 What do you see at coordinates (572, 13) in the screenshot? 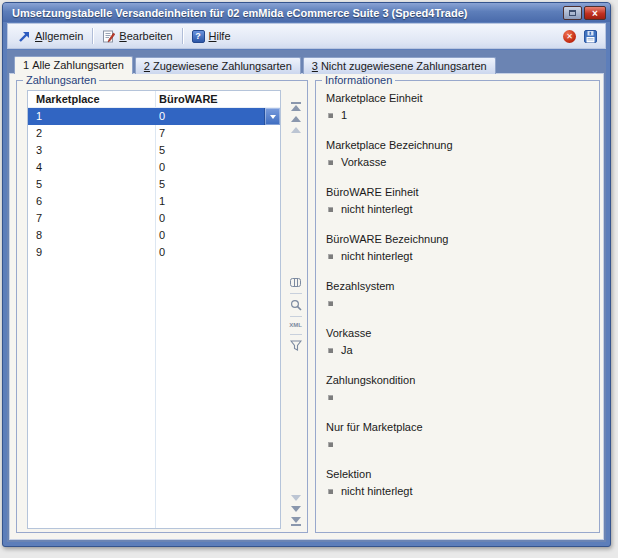
I see `restore-button` at bounding box center [572, 13].